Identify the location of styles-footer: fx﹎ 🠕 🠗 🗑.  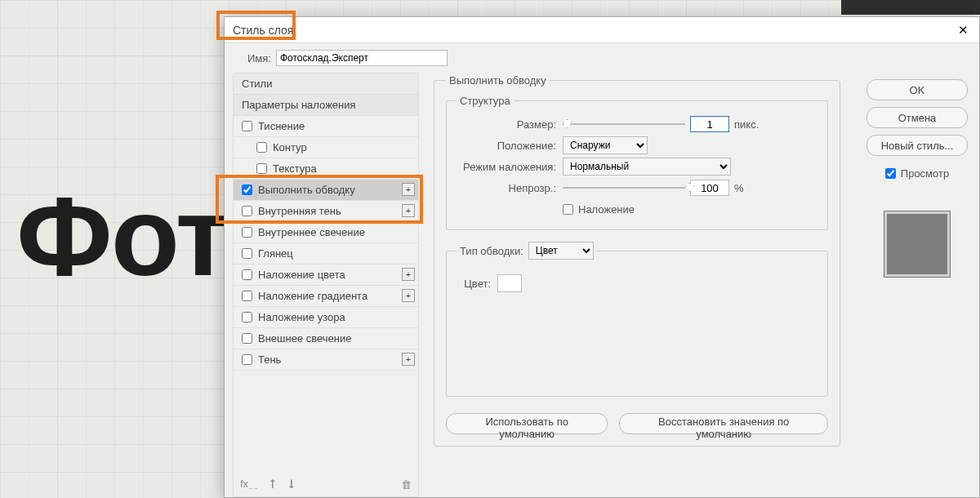
(326, 484).